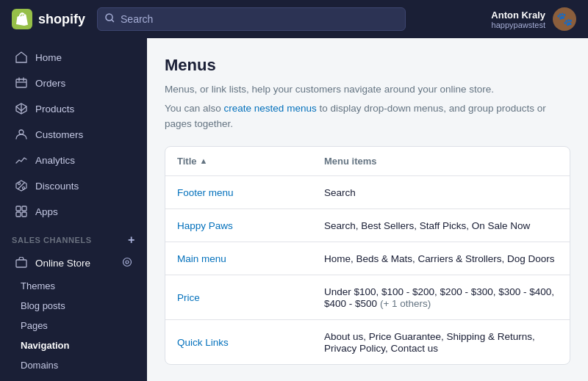 Image resolution: width=588 pixels, height=381 pixels. I want to click on price-link: Price, so click(188, 298).